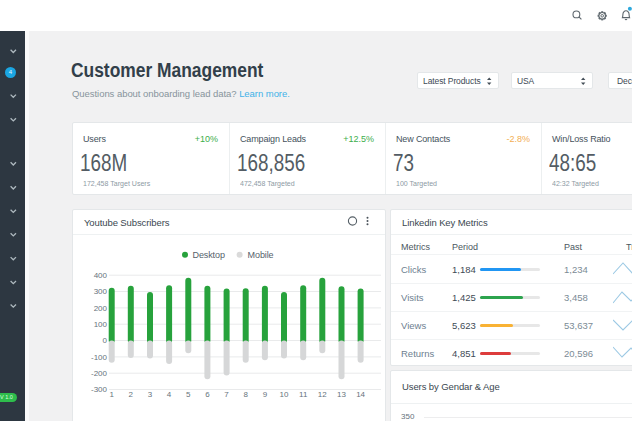 The width and height of the screenshot is (632, 421). I want to click on svg-text: 5, so click(188, 394).